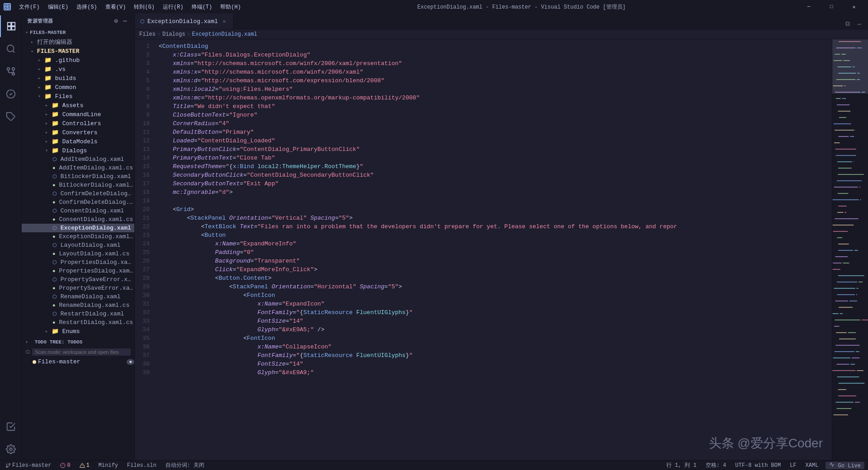 This screenshot has width=868, height=470. I want to click on files-sln-status: Files.sln, so click(142, 465).